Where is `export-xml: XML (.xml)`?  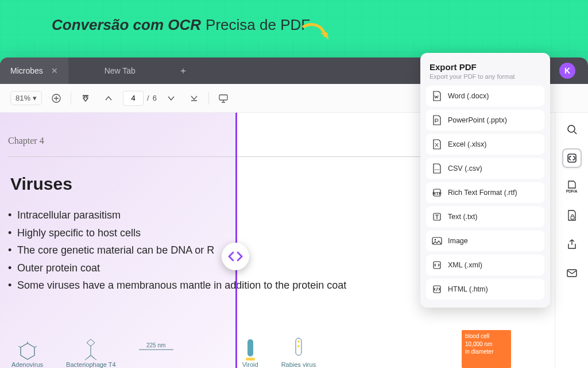 export-xml: XML (.xml) is located at coordinates (485, 265).